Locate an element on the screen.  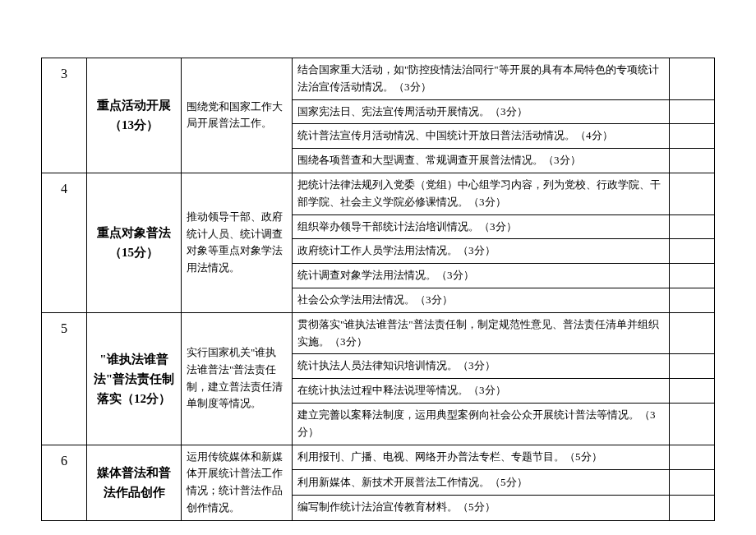
table-row: 4重点对象普法（15分）推动领导干部、政府统计人员、统计调查对象等重点对象学法用… is located at coordinates (378, 194).